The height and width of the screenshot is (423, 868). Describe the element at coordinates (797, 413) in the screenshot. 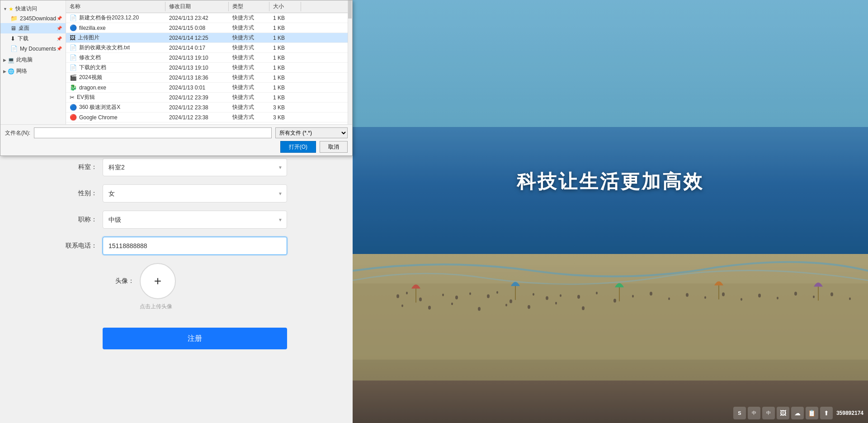

I see `taskbar-icon-cloud: ☁` at that location.